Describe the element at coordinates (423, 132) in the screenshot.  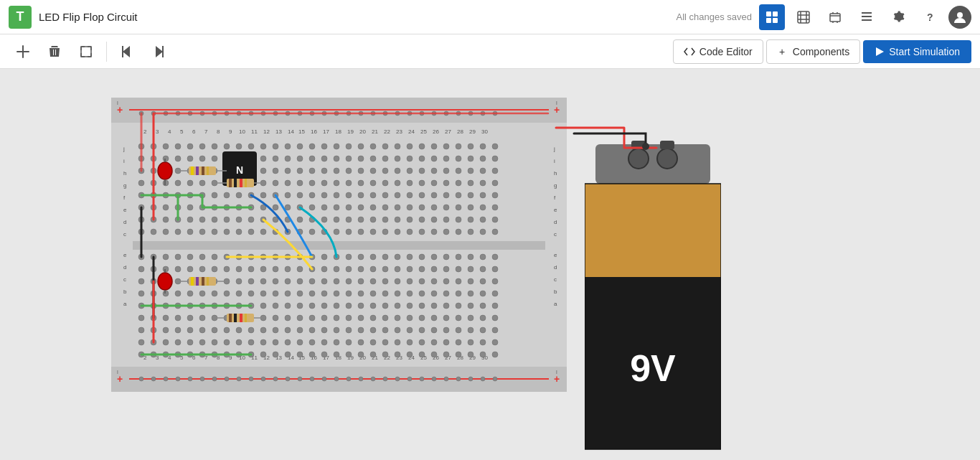
I see `svg-text: 25` at that location.